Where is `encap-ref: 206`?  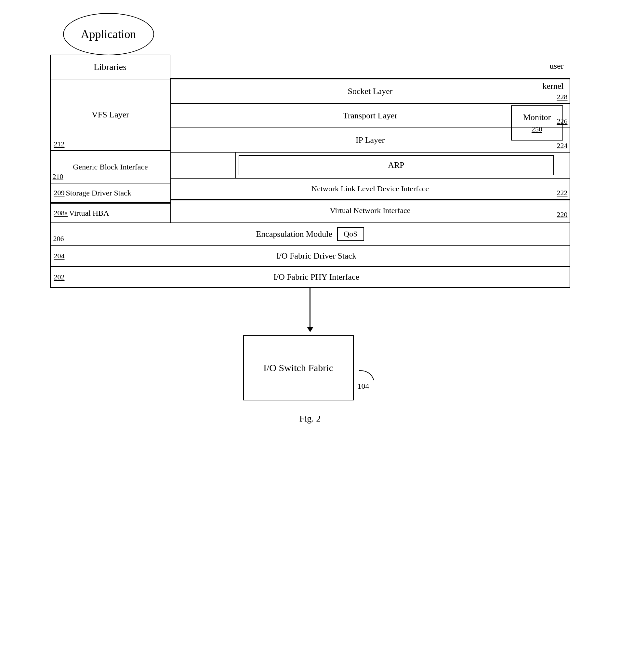
encap-ref: 206 is located at coordinates (59, 239).